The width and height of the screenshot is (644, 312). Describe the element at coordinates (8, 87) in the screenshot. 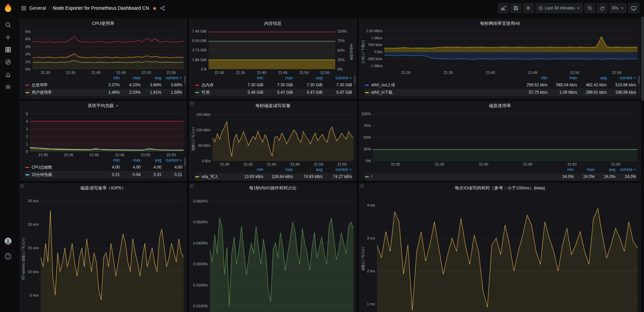

I see `sidebar-item-configuration` at that location.